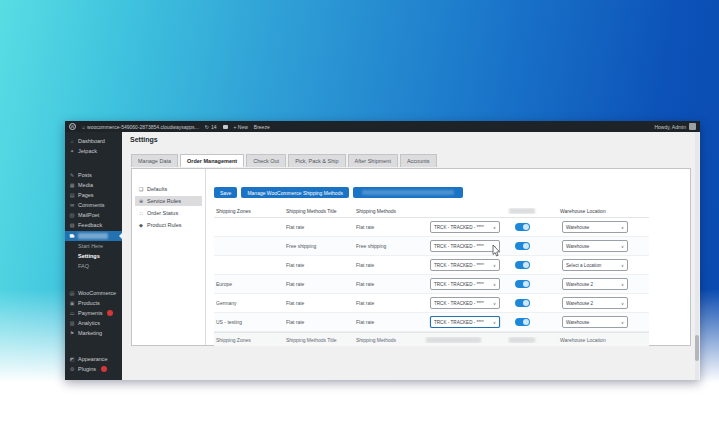 Image resolution: width=719 pixels, height=425 pixels. What do you see at coordinates (338, 192) in the screenshot?
I see `toolbar: Save Manage WooCommerce Shipping Methods` at bounding box center [338, 192].